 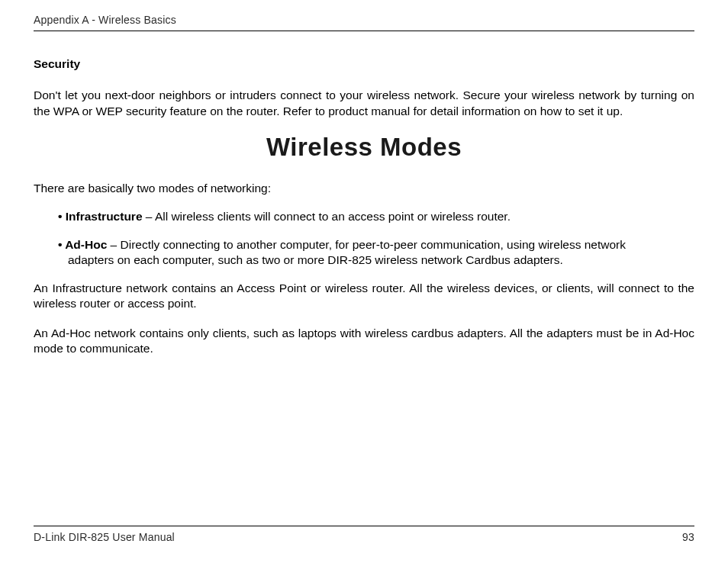 What do you see at coordinates (85, 244) in the screenshot?
I see `bullet-label: Ad-Hoc` at bounding box center [85, 244].